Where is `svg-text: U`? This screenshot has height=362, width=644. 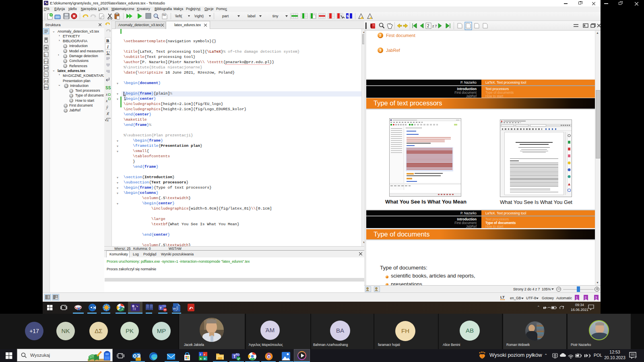
svg-text: U is located at coordinates (108, 52).